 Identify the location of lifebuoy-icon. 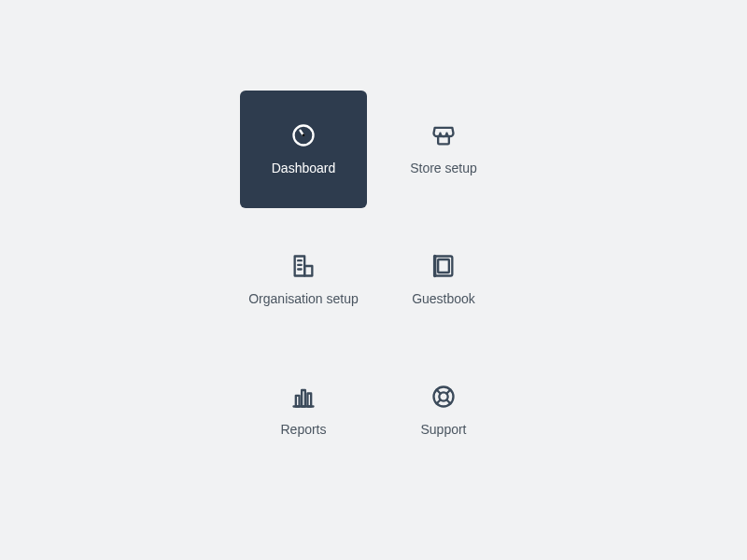
(444, 397).